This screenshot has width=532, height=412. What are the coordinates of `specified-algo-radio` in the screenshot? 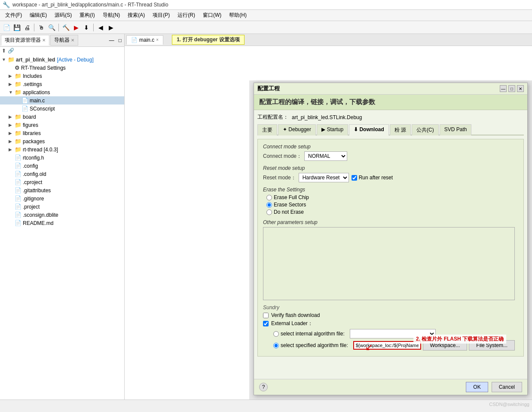 It's located at (276, 346).